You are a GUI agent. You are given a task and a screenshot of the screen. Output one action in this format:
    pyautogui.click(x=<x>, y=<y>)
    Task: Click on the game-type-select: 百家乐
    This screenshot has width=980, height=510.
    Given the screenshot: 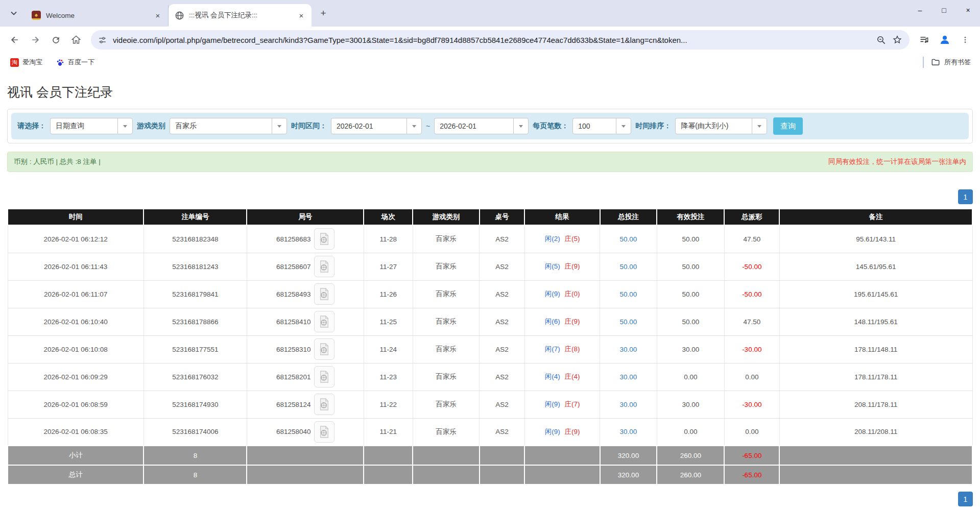 What is the action you would take?
    pyautogui.click(x=228, y=126)
    